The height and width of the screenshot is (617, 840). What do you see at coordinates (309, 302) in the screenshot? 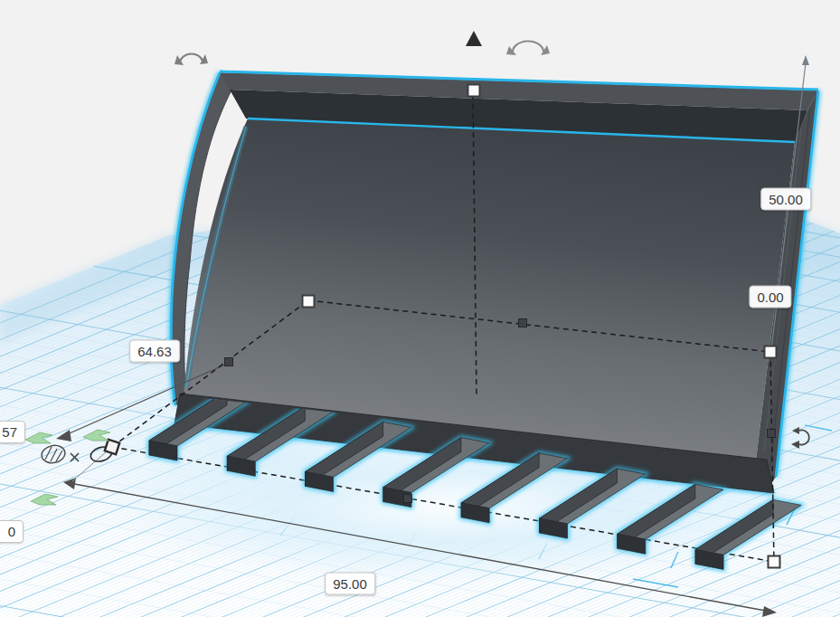
I see `scale-handle-back-left` at bounding box center [309, 302].